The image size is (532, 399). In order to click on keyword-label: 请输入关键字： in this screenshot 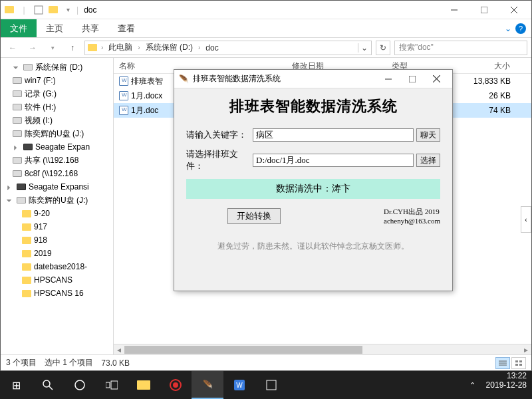, I will do `click(219, 135)`.